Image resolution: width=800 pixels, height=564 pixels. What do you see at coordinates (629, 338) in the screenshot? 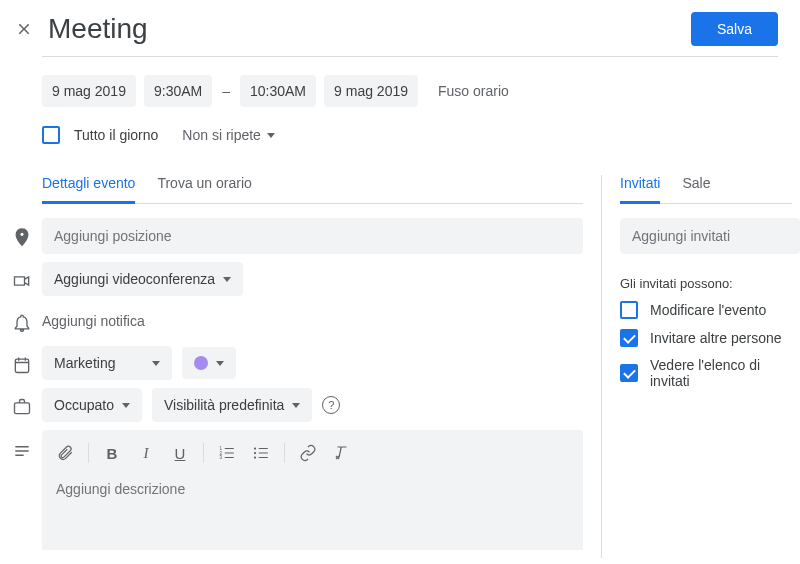
I see `perm-invite-checkbox` at bounding box center [629, 338].